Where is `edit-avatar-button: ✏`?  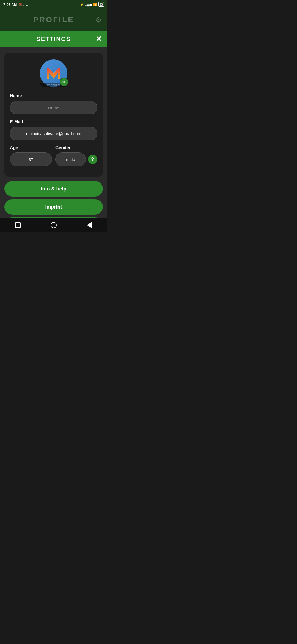 edit-avatar-button: ✏ is located at coordinates (64, 82).